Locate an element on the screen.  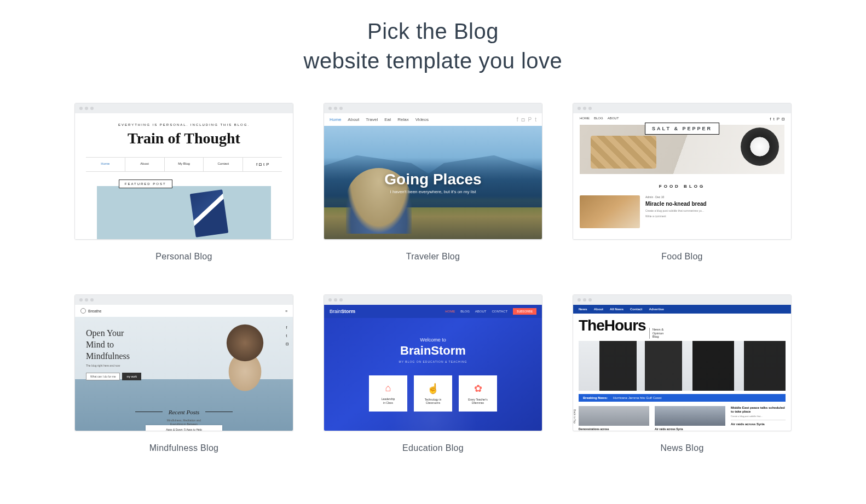
post-subtitle: Create a blog post subtitle that summari… is located at coordinates (715, 211).